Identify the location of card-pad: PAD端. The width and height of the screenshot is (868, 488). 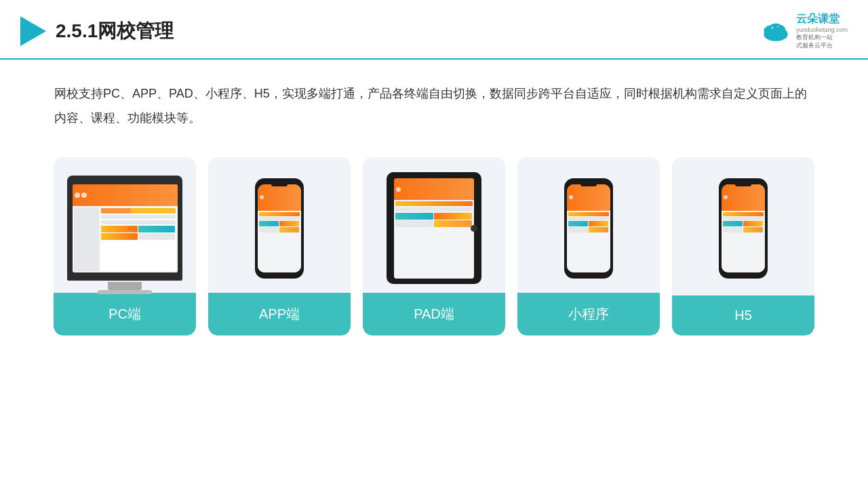
(434, 247).